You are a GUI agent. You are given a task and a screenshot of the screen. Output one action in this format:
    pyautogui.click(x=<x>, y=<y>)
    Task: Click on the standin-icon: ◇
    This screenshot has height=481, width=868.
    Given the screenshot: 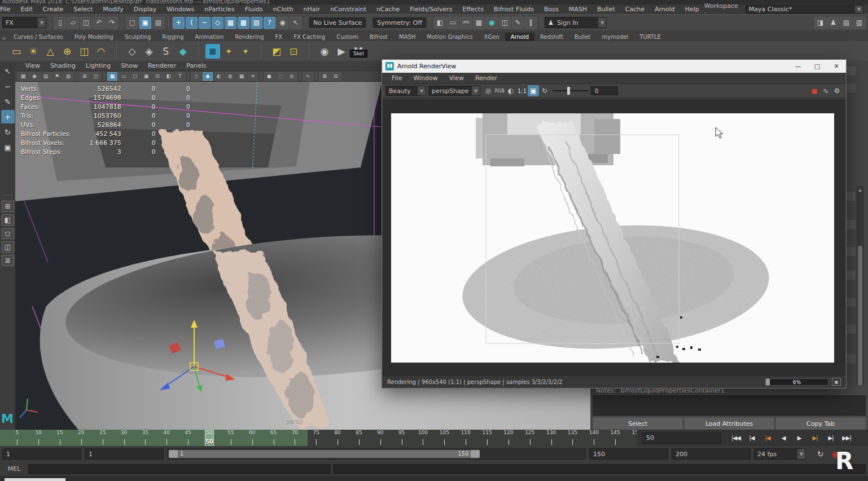 What is the action you would take?
    pyautogui.click(x=132, y=51)
    